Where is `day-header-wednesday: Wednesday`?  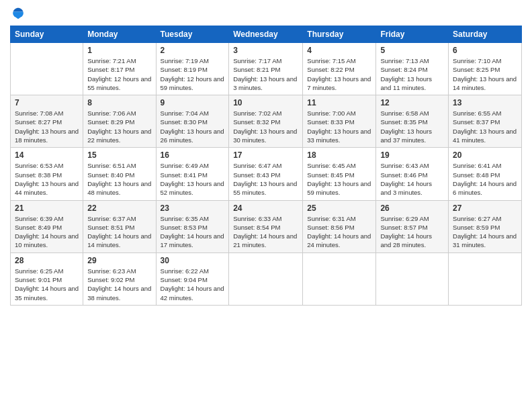
day-header-wednesday: Wednesday is located at coordinates (266, 35).